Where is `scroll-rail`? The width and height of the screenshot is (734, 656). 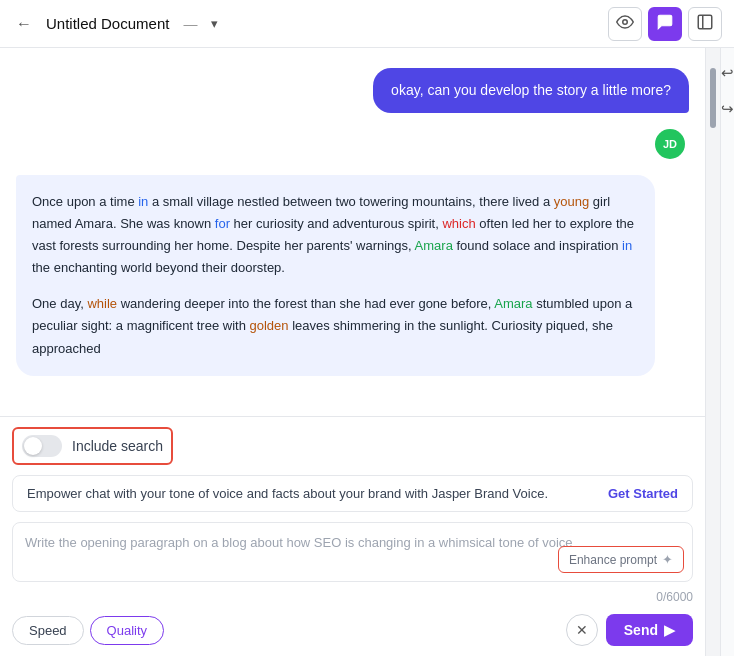
scroll-rail is located at coordinates (713, 352).